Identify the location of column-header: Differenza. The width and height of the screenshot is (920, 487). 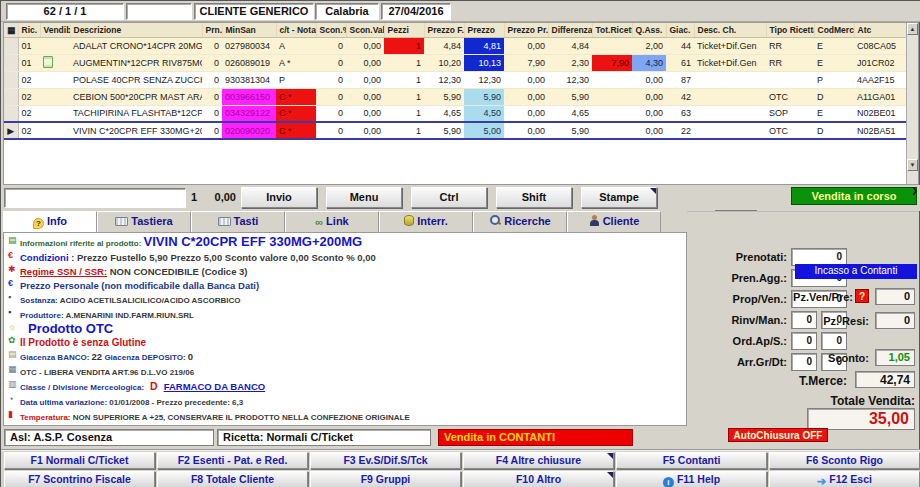
(570, 30).